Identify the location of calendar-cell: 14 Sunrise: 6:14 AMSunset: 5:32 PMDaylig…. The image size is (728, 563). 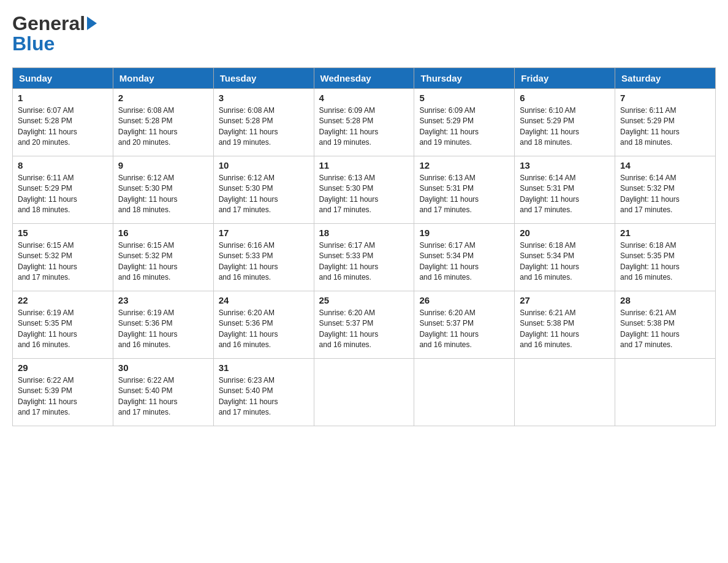
(665, 190).